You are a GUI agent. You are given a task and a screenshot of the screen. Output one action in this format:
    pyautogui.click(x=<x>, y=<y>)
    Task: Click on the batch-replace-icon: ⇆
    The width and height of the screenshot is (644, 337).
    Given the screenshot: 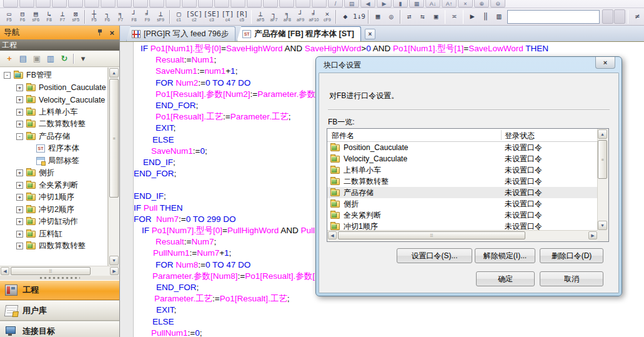 What is the action you would take?
    pyautogui.click(x=422, y=16)
    